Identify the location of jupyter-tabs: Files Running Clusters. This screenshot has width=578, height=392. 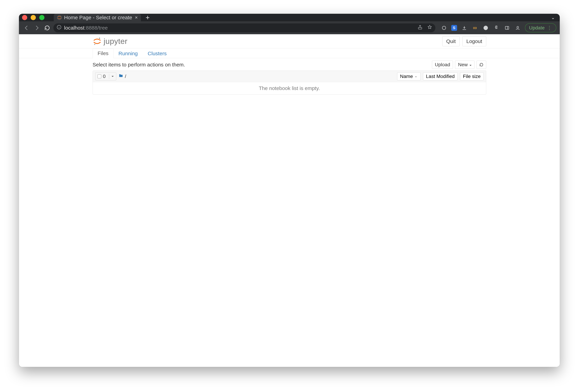
(289, 53).